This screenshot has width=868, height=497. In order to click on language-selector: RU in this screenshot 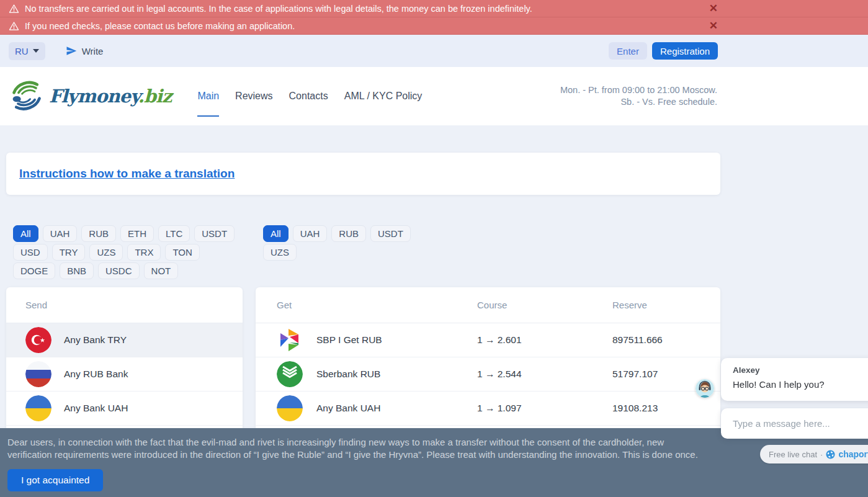, I will do `click(27, 51)`.